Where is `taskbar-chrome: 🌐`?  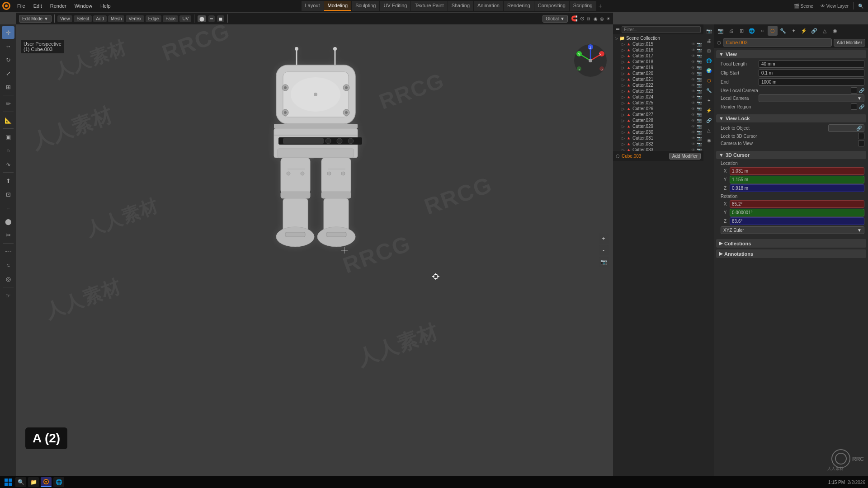
taskbar-chrome: 🌐 is located at coordinates (59, 482).